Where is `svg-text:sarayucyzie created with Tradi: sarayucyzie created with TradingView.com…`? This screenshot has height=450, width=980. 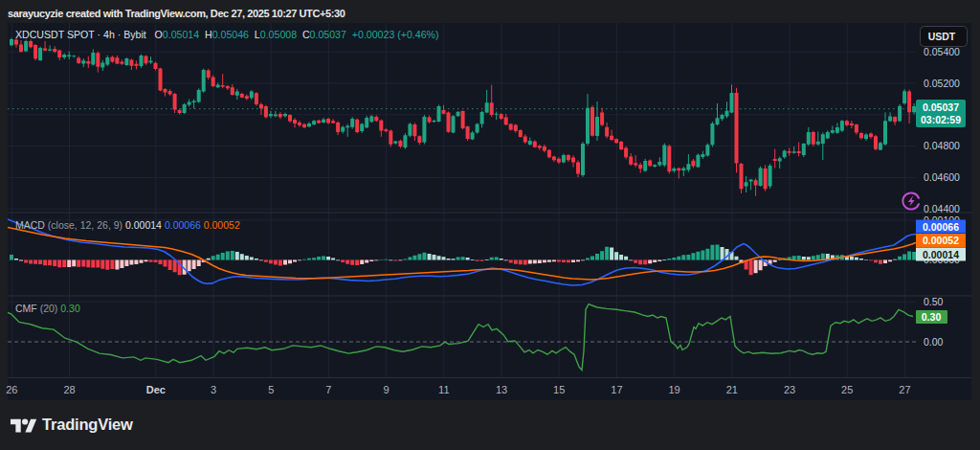 svg-text:sarayucyzie created with Tradi: sarayucyzie created with TradingView.com… is located at coordinates (176, 13).